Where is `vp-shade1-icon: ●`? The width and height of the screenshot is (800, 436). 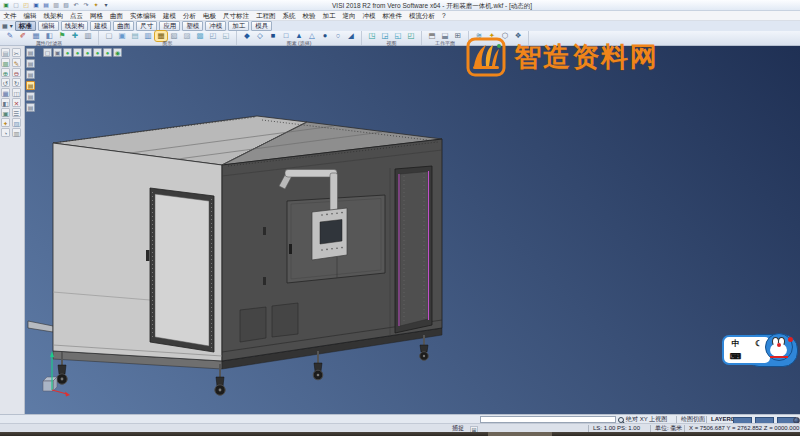 vp-shade1-icon: ● is located at coordinates (68, 52).